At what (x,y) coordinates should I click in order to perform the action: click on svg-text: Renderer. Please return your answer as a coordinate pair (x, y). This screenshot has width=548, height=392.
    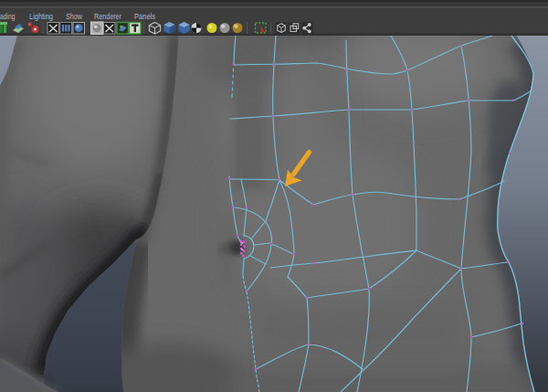
    Looking at the image, I should click on (108, 16).